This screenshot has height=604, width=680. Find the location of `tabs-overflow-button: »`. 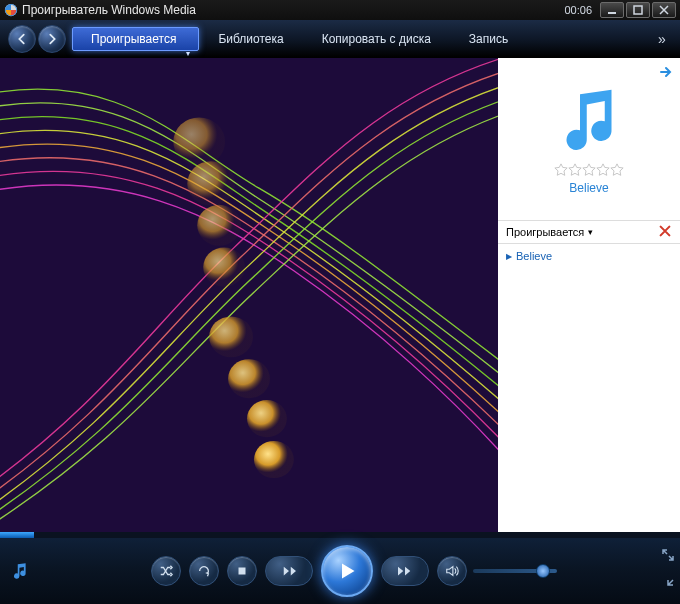

tabs-overflow-button: » is located at coordinates (662, 39).